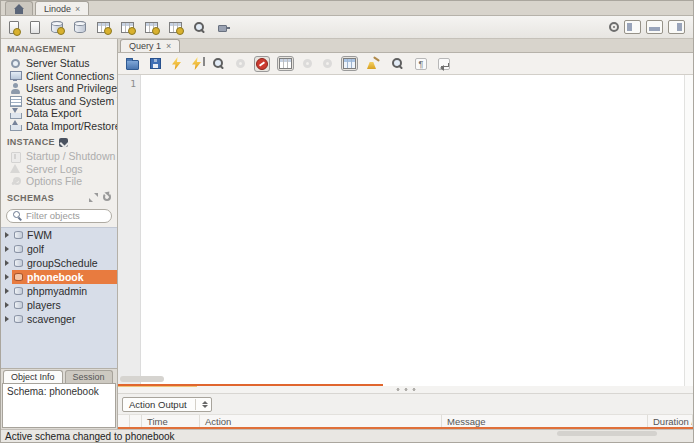 The width and height of the screenshot is (694, 443). What do you see at coordinates (124, 421) in the screenshot?
I see `output-col-blank1` at bounding box center [124, 421].